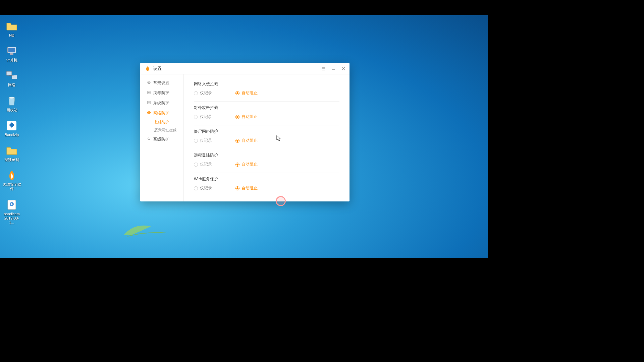  Describe the element at coordinates (11, 36) in the screenshot. I see `desktop-icon-label: HB` at that location.